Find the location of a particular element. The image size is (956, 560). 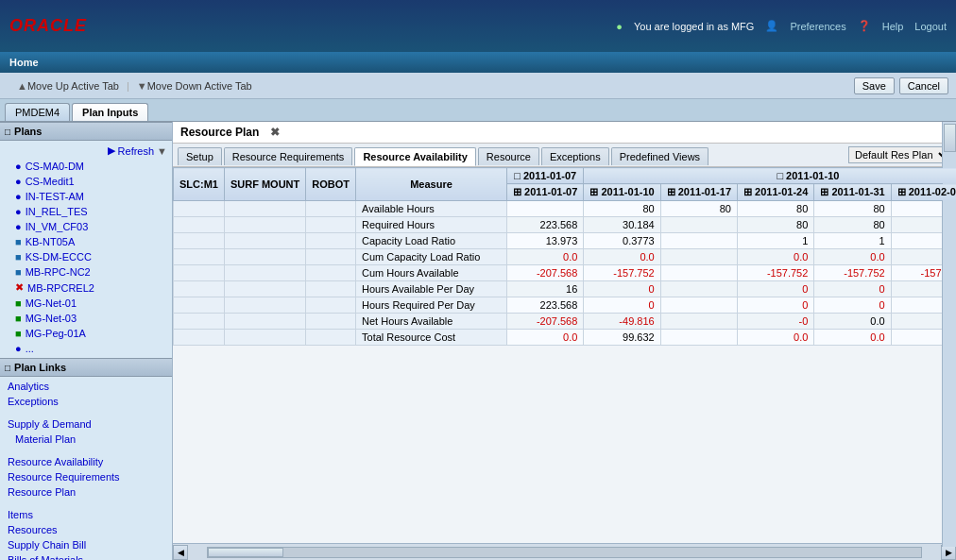

tab-pmdem4: PMDEM4 is located at coordinates (38, 111).